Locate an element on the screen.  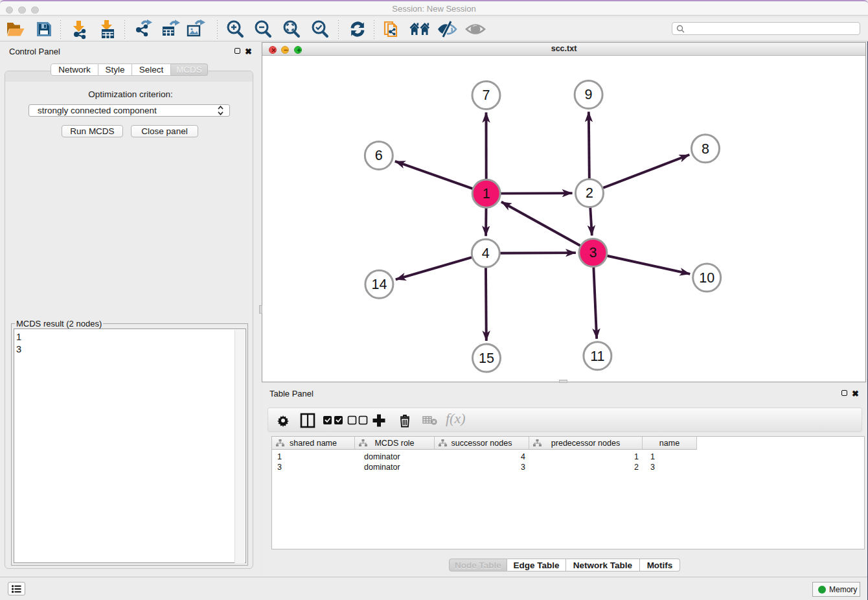
svg-text: 1 is located at coordinates (486, 194).